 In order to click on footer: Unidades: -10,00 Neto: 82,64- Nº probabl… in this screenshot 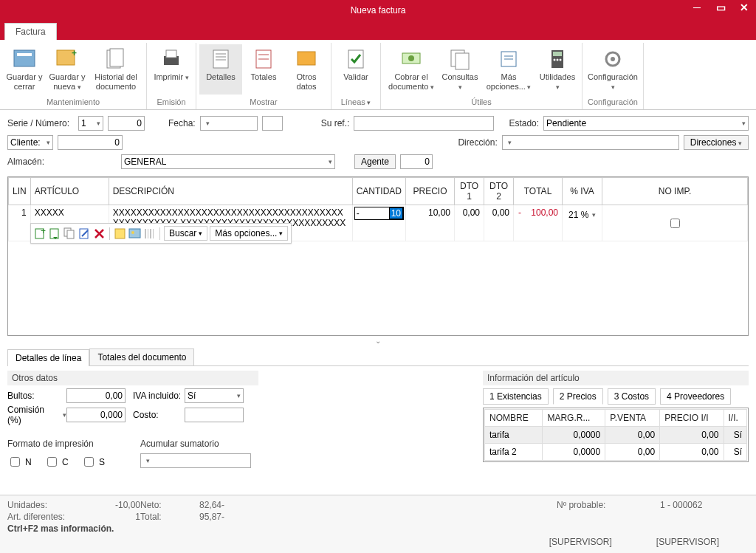, I will do `click(378, 524)`.